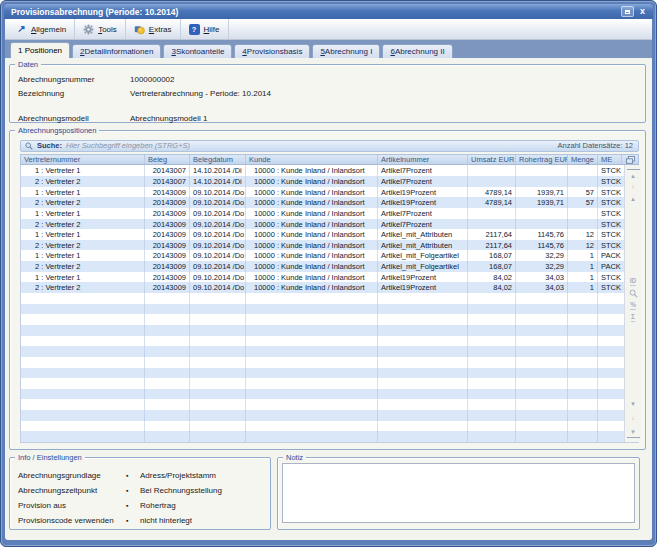  What do you see at coordinates (154, 29) in the screenshot?
I see `menu-item-extras: Extras` at bounding box center [154, 29].